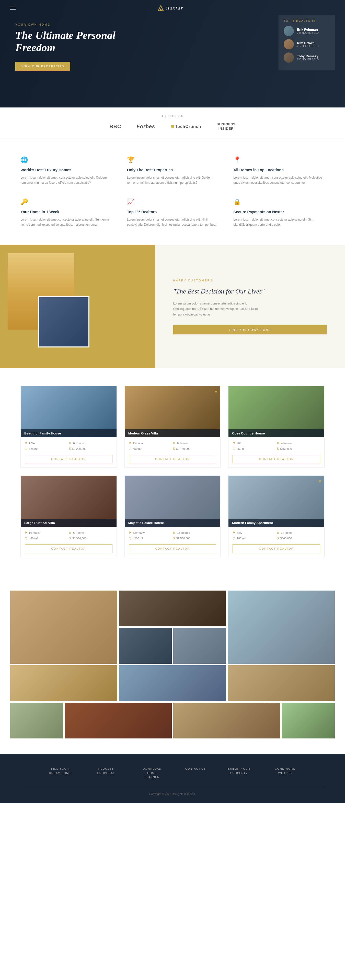 Image resolution: width=345 pixels, height=980 pixels. What do you see at coordinates (299, 533) in the screenshot?
I see `property-rooms: ⊞ 3 Rooms` at bounding box center [299, 533].